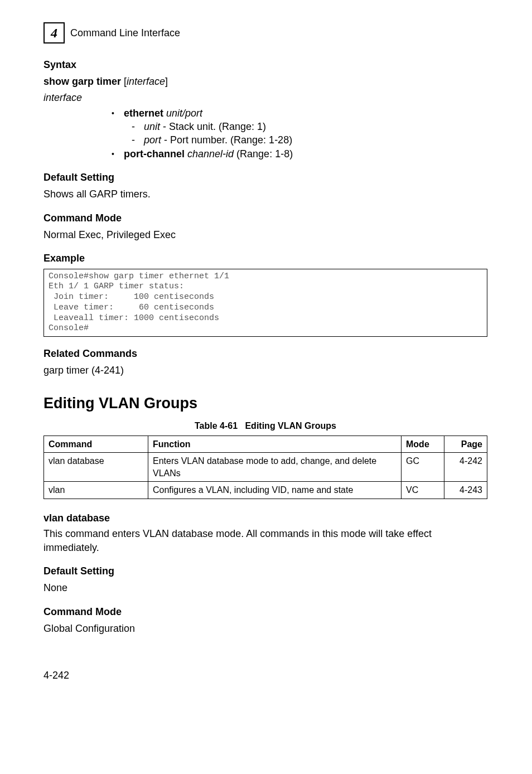  I want to click on th-function: Function, so click(275, 444).